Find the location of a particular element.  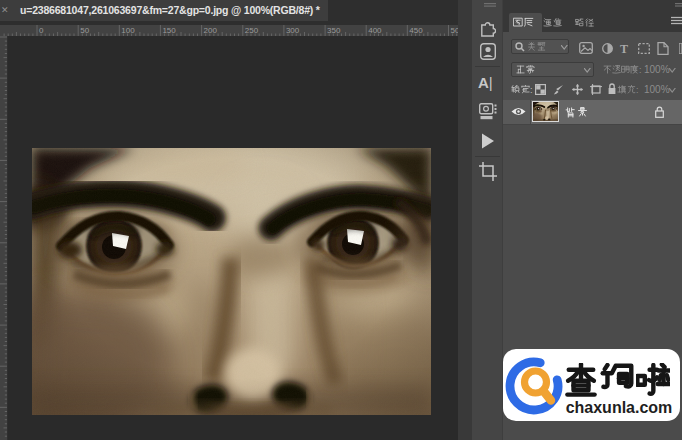

svg-text: 400 is located at coordinates (375, 30).